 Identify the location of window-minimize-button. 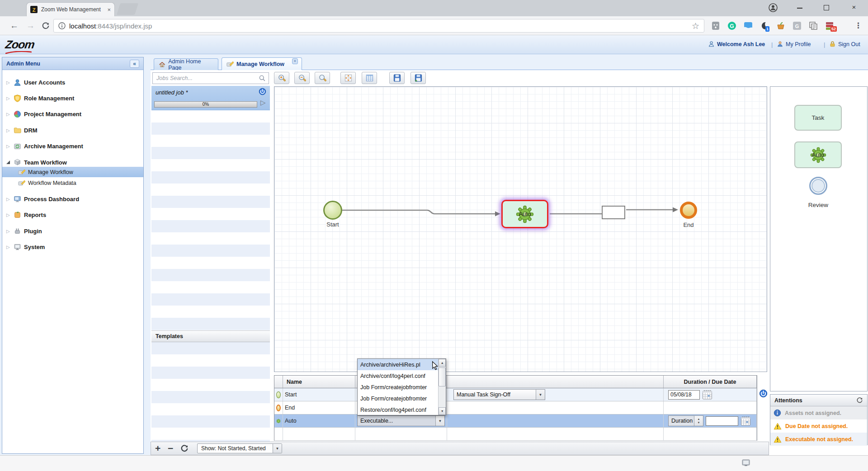
(800, 8).